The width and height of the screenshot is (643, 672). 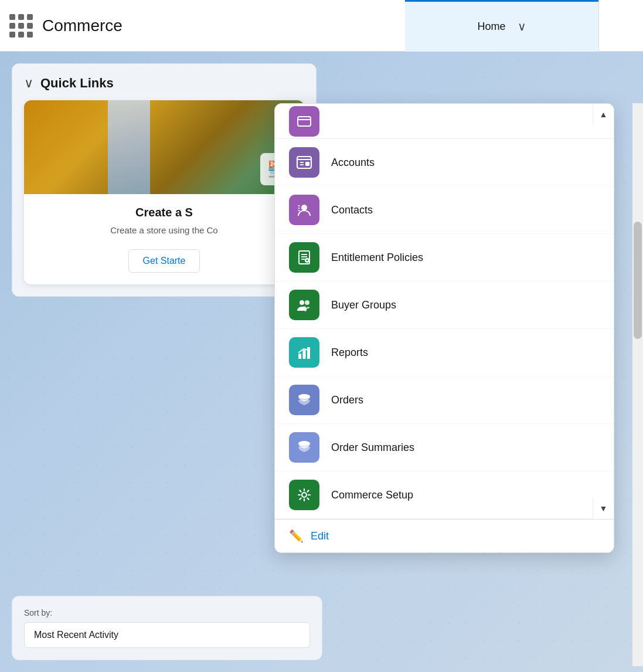 What do you see at coordinates (304, 447) in the screenshot?
I see `order-summaries-icon` at bounding box center [304, 447].